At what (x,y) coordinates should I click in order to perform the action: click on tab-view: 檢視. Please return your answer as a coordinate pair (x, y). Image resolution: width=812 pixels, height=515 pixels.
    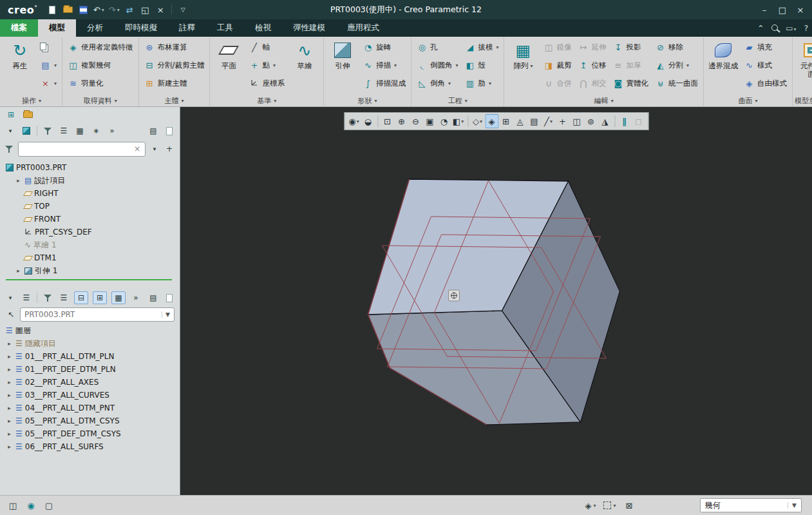
    Looking at the image, I should click on (263, 28).